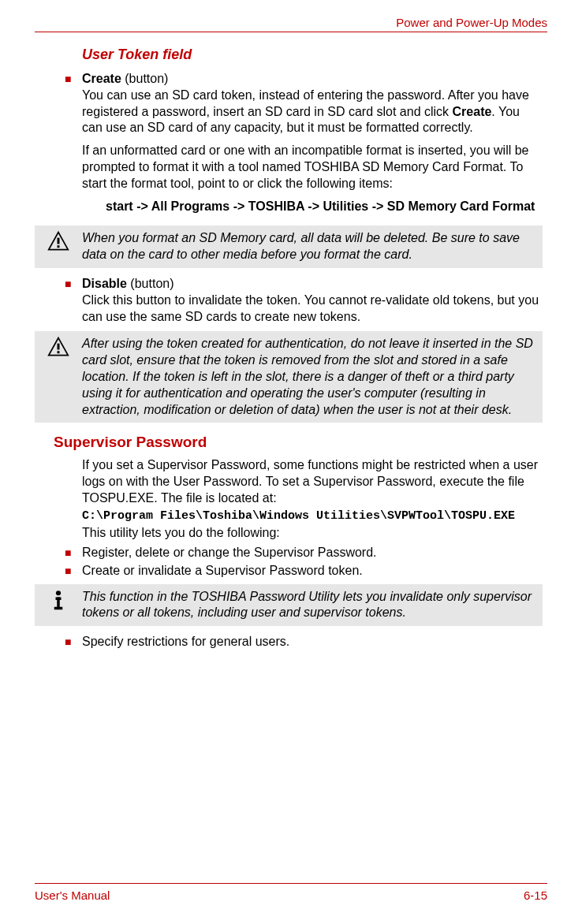 The height and width of the screenshot is (924, 582). Describe the element at coordinates (291, 24) in the screenshot. I see `chapter-header: Power and Power-Up Modes` at that location.